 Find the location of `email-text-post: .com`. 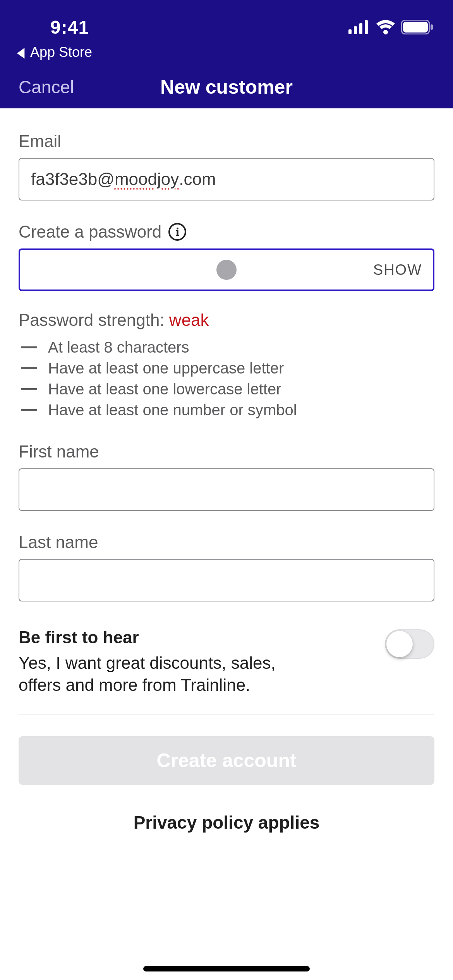

email-text-post: .com is located at coordinates (197, 179).